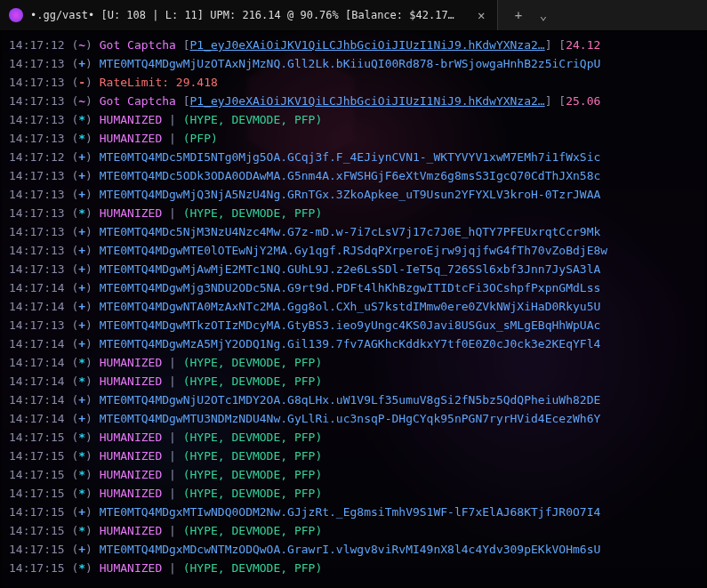 This screenshot has width=707, height=588. I want to click on log-line: 14:17:13 (+) MTE0MTQ4MDgwMjUzOTAxNjMzNQ.…, so click(356, 64).